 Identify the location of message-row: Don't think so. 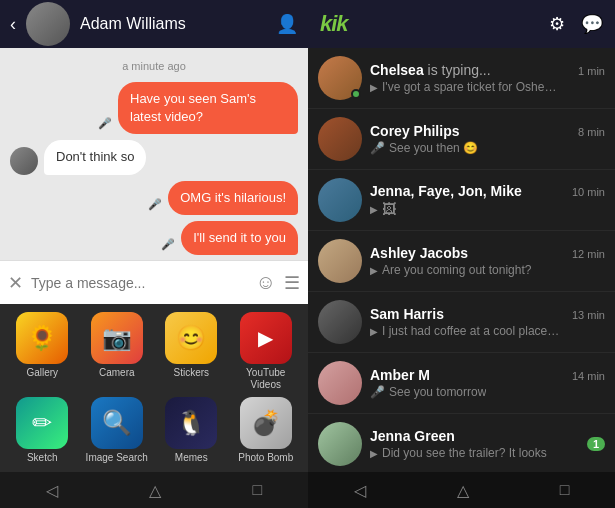
(154, 157).